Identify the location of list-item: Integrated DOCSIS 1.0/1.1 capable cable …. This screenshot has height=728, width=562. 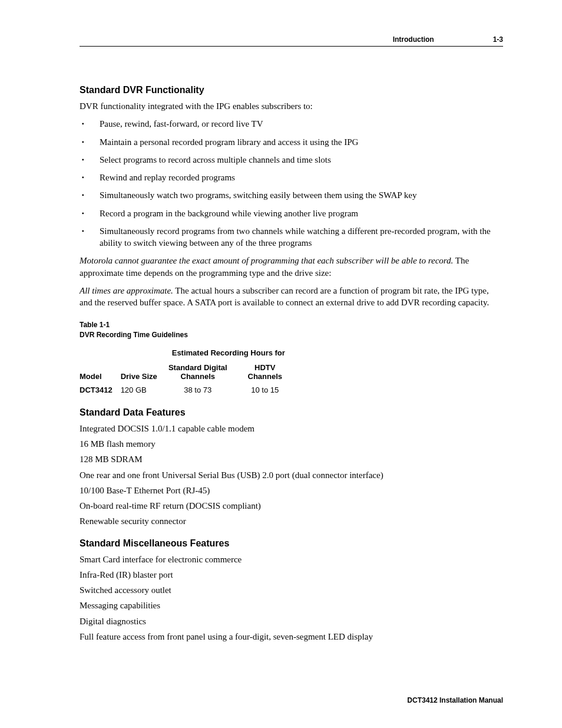
(291, 429).